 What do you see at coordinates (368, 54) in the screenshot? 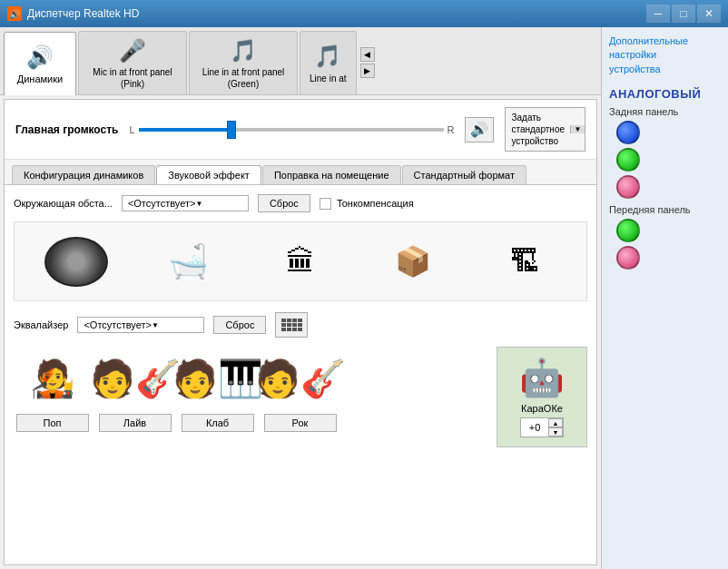
I see `tab-prev-button: ◀` at bounding box center [368, 54].